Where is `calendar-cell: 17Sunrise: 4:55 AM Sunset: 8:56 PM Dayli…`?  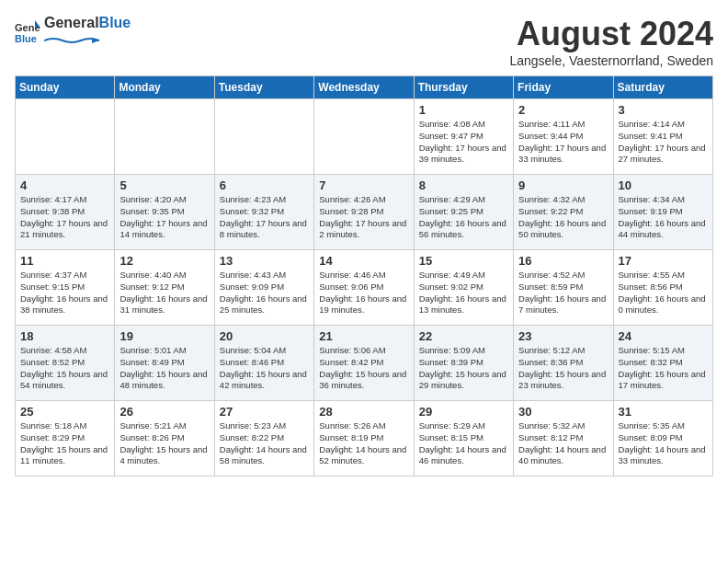
calendar-cell: 17Sunrise: 4:55 AM Sunset: 8:56 PM Dayli… is located at coordinates (663, 288).